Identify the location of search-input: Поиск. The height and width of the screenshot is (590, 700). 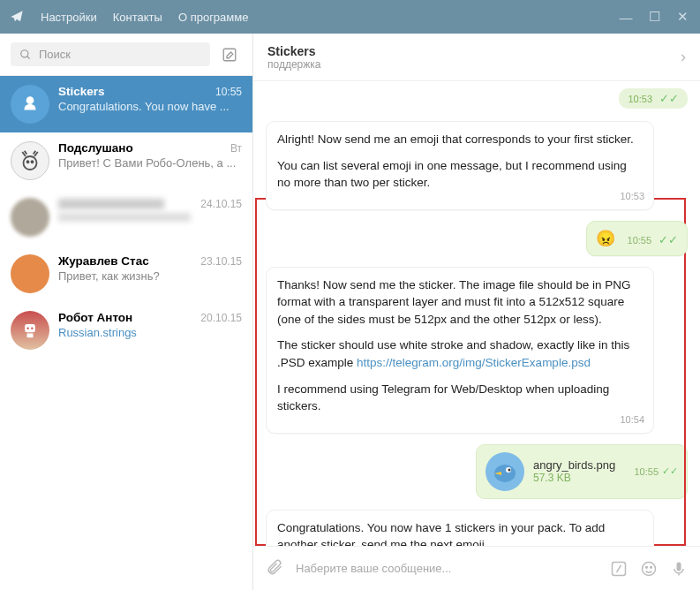
(110, 55).